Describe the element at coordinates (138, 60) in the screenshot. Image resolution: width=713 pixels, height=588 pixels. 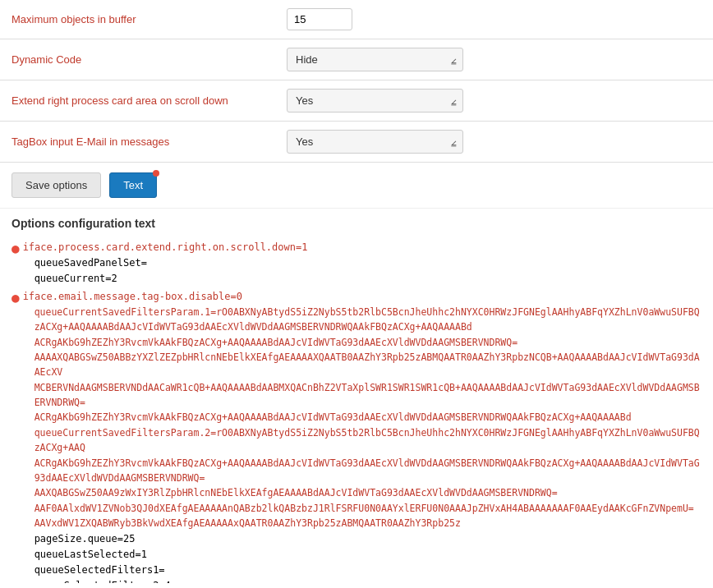
I see `setting-label-dynamic-code: Dynamic Code` at that location.